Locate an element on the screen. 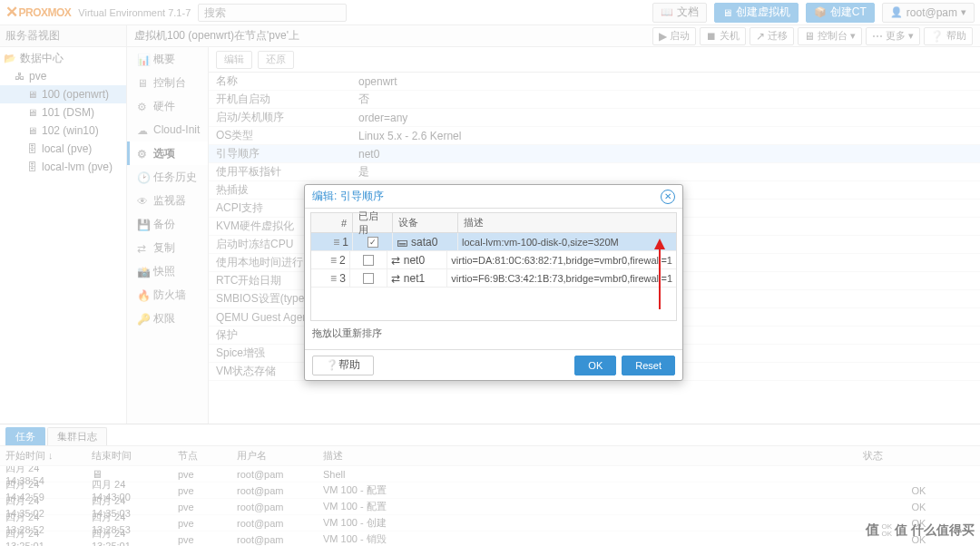 This screenshot has width=980, height=546. row-index: 2 is located at coordinates (343, 260).